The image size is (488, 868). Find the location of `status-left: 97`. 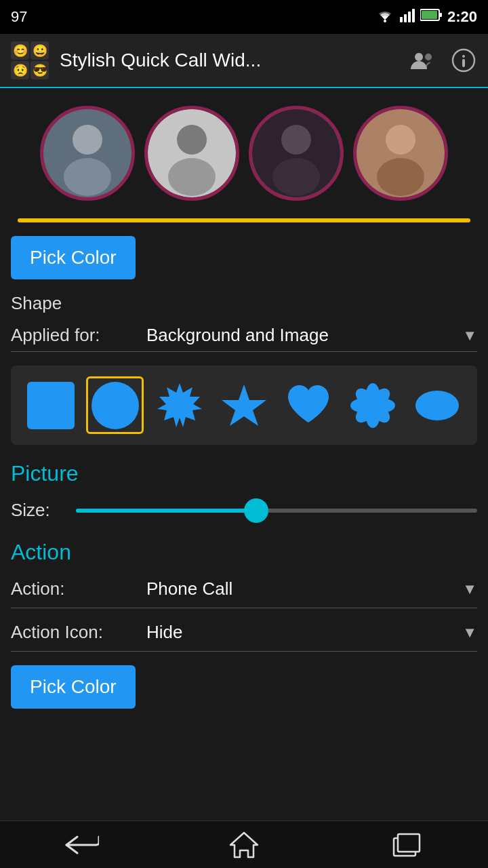

status-left: 97 is located at coordinates (19, 17).